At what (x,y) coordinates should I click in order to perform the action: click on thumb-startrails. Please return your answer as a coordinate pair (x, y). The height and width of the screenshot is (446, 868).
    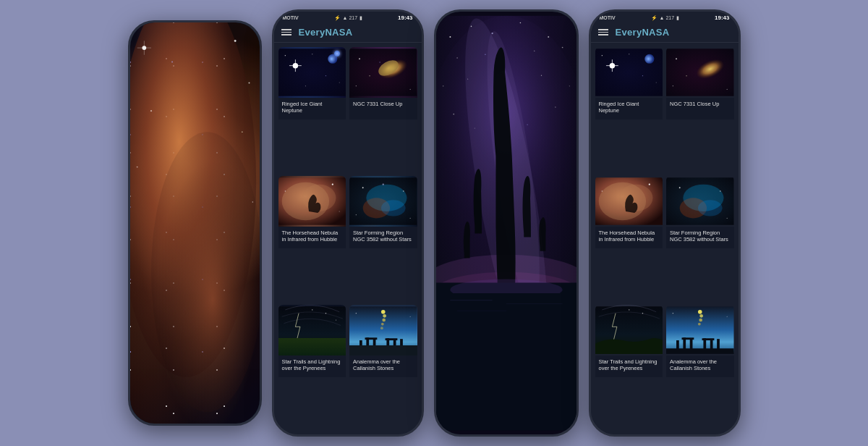
    Looking at the image, I should click on (312, 330).